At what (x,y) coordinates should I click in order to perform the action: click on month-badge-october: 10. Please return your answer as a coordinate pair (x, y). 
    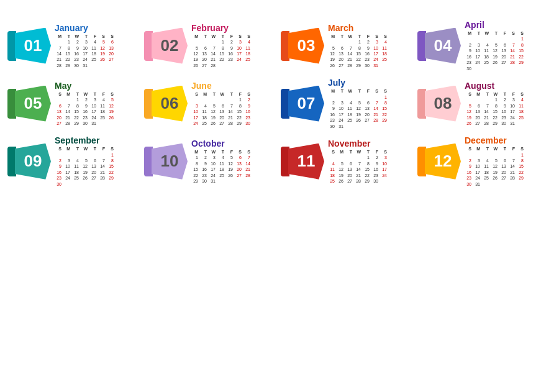
    Looking at the image, I should click on (170, 162).